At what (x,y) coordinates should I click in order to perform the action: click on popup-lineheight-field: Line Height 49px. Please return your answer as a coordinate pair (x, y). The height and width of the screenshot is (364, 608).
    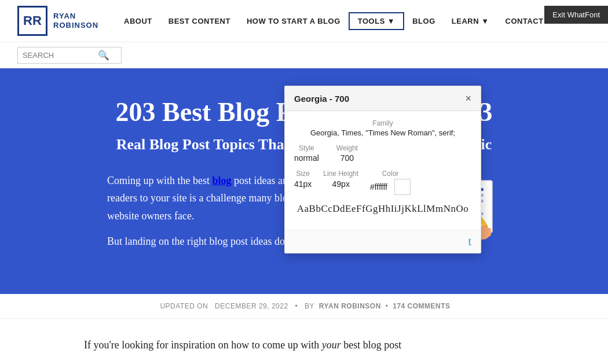
    Looking at the image, I should click on (340, 179).